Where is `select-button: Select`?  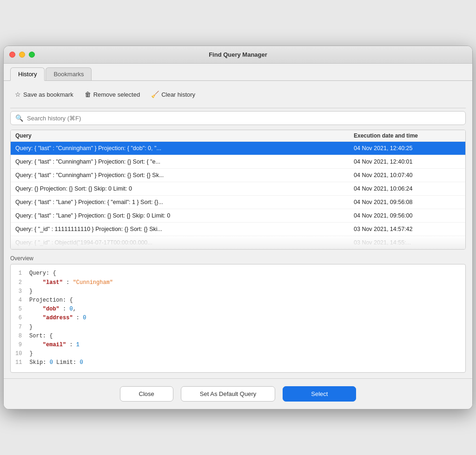
select-button: Select is located at coordinates (319, 394).